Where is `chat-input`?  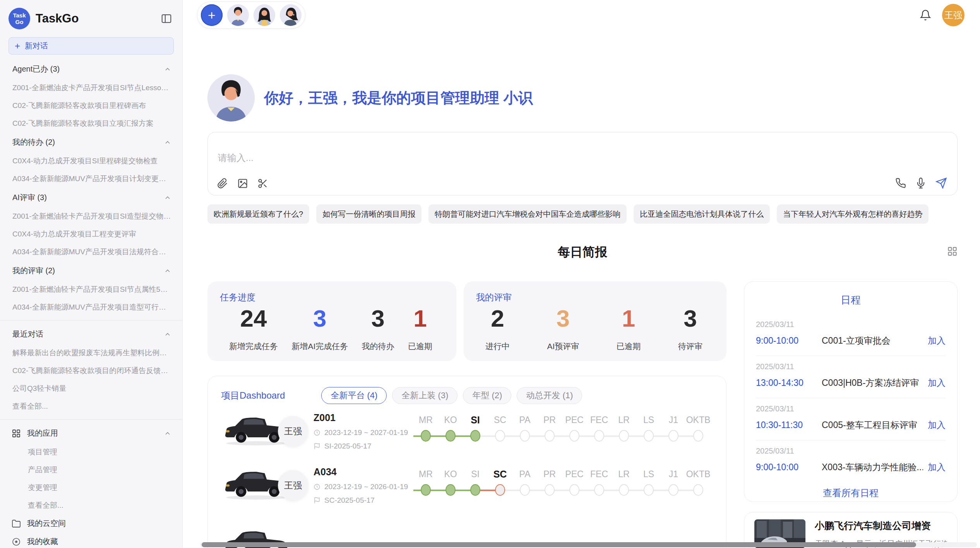
chat-input is located at coordinates (583, 158).